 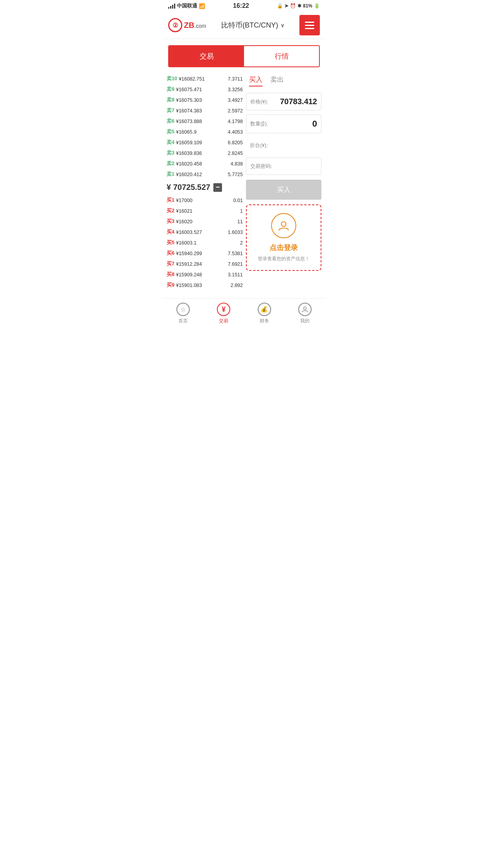 What do you see at coordinates (205, 285) in the screenshot?
I see `buy-order-row: 买9 ¥15901.083 2.892` at bounding box center [205, 285].